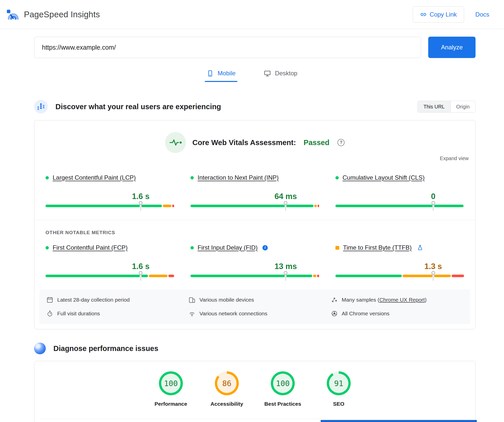 The height and width of the screenshot is (422, 504). What do you see at coordinates (40, 348) in the screenshot?
I see `lab-data-icon` at bounding box center [40, 348].